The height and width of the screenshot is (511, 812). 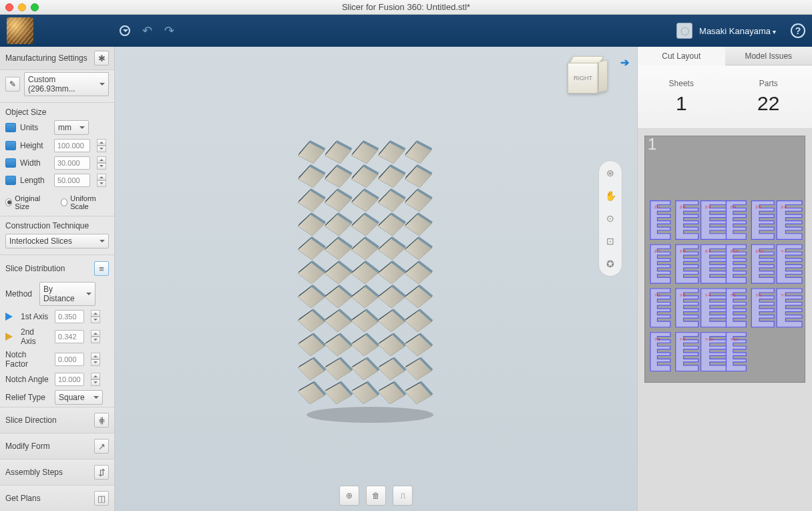 I want to click on svg-text: Z-5, so click(x=759, y=208).